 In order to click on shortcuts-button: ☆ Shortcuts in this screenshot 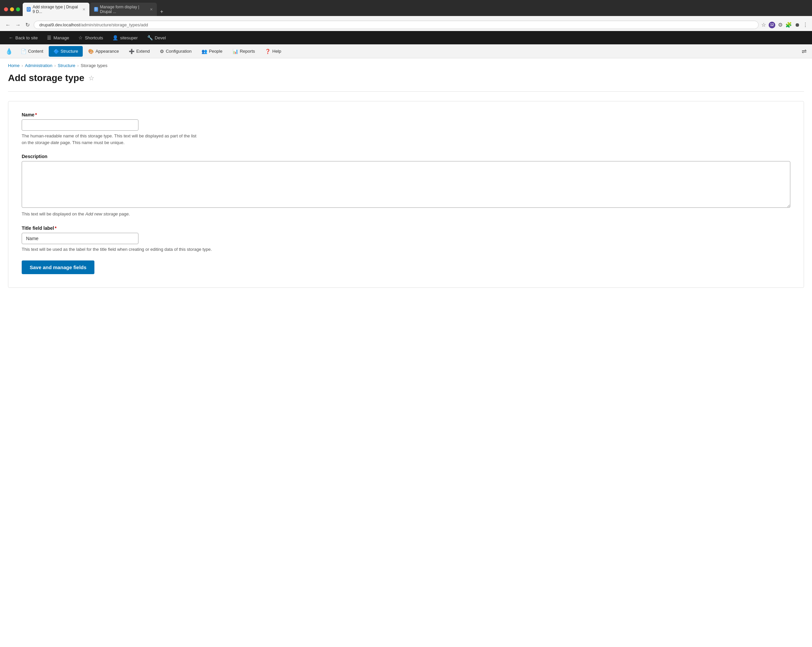, I will do `click(91, 38)`.